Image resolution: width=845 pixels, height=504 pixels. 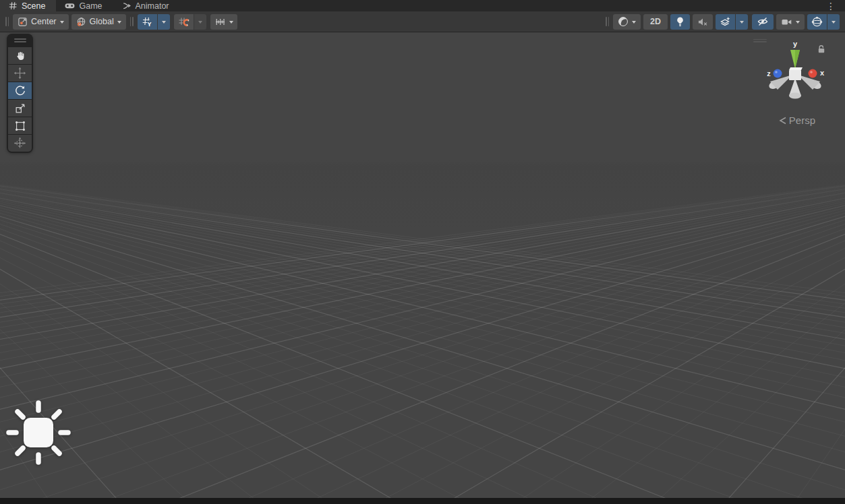 What do you see at coordinates (34, 6) in the screenshot?
I see `tab-label: Scene` at bounding box center [34, 6].